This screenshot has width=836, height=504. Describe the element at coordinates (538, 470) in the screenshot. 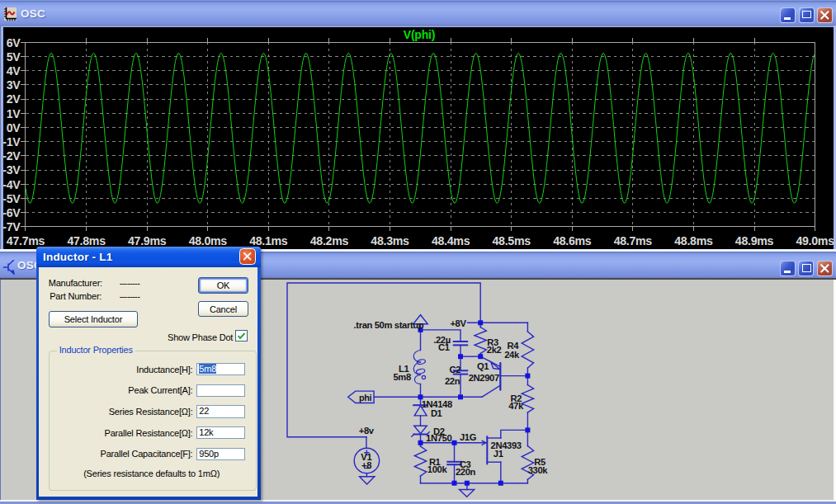

I see `svg-text: 330k` at that location.